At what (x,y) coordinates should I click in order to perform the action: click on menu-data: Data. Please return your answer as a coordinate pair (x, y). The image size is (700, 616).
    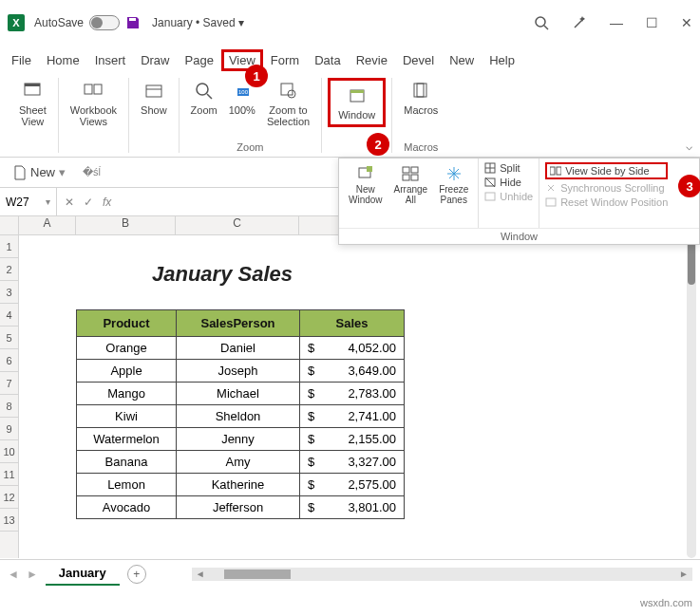
    Looking at the image, I should click on (327, 61).